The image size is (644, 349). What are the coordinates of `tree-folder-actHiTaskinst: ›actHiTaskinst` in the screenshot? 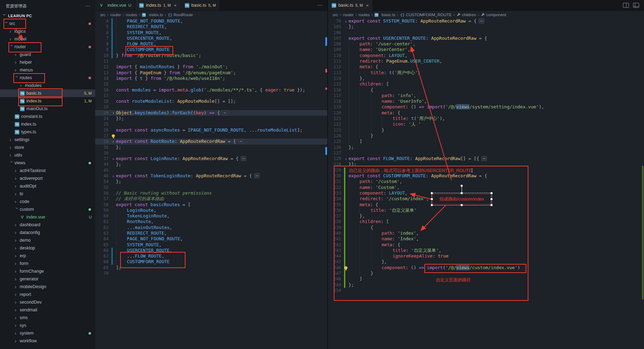 It's located at (48, 171).